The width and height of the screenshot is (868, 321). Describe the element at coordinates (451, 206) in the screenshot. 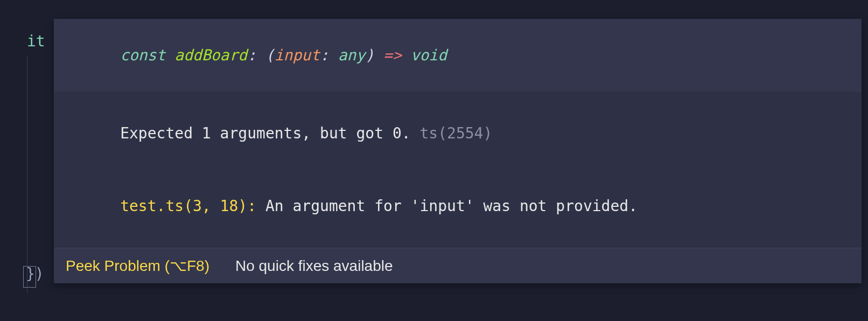

I see `location-message: An argument for 'input' was not provided…` at that location.